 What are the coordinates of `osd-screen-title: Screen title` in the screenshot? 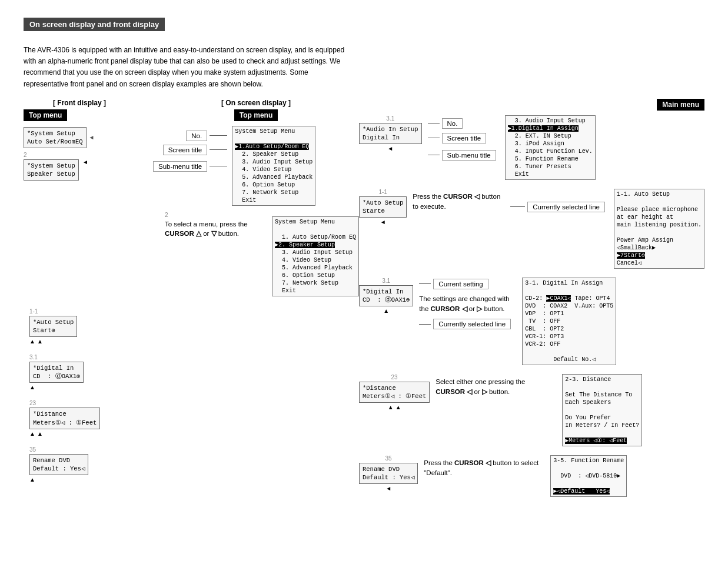 It's located at (185, 150).